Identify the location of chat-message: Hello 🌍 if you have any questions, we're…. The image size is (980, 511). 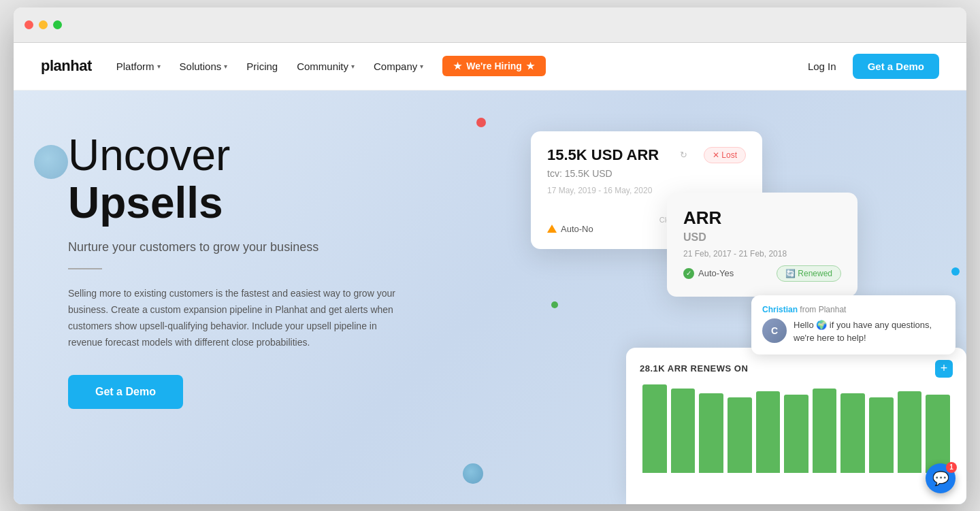
(869, 332).